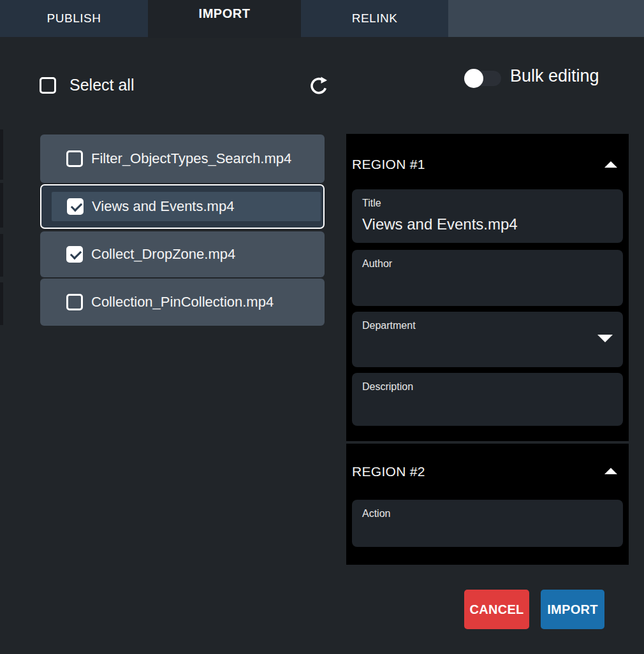  Describe the element at coordinates (487, 203) in the screenshot. I see `title-field-label: Title` at that location.